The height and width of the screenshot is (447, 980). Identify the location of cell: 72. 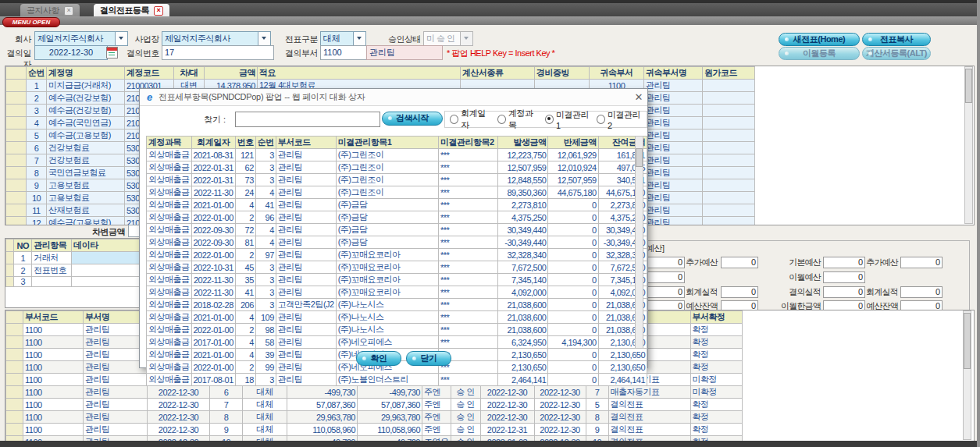
(245, 230).